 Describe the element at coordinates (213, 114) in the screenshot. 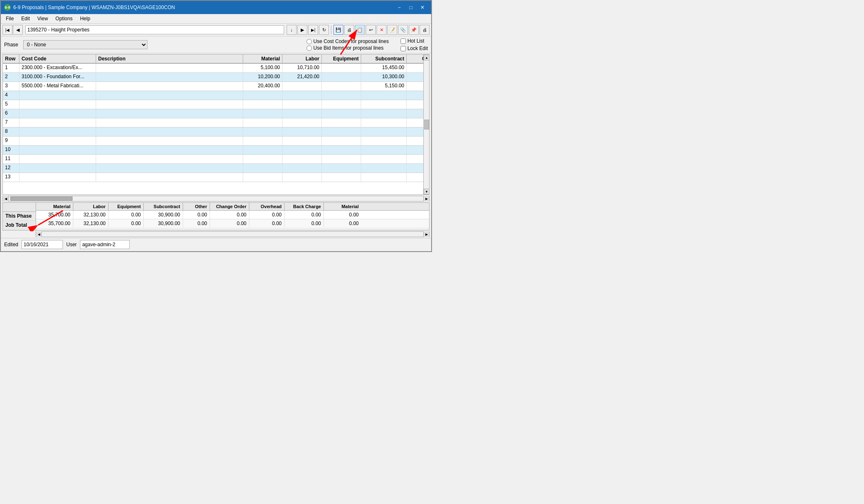

I see `table-row: 6` at that location.